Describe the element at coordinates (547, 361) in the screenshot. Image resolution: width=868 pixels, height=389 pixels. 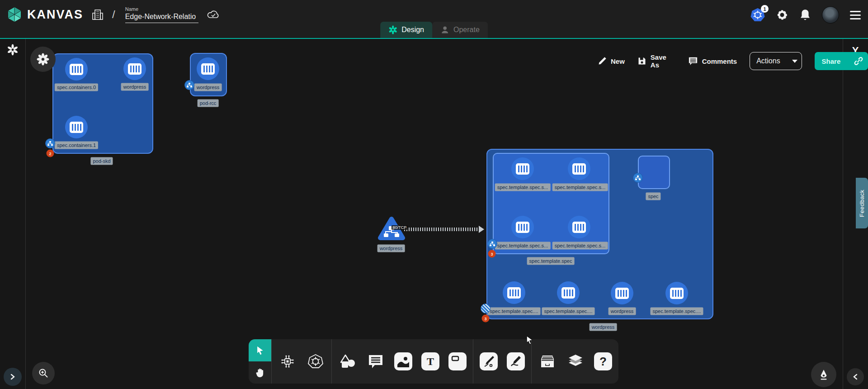
I see `drawer-tool` at that location.